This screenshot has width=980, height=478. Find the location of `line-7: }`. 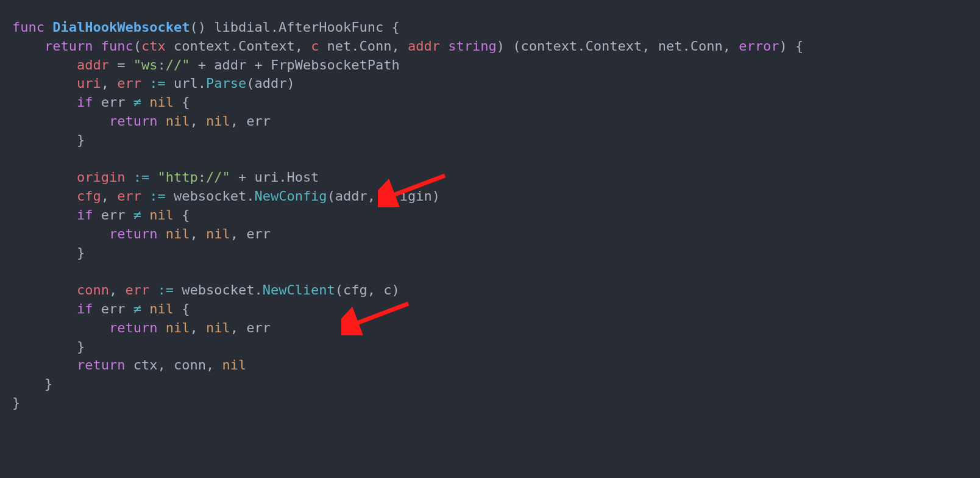

line-7: } is located at coordinates (49, 140).